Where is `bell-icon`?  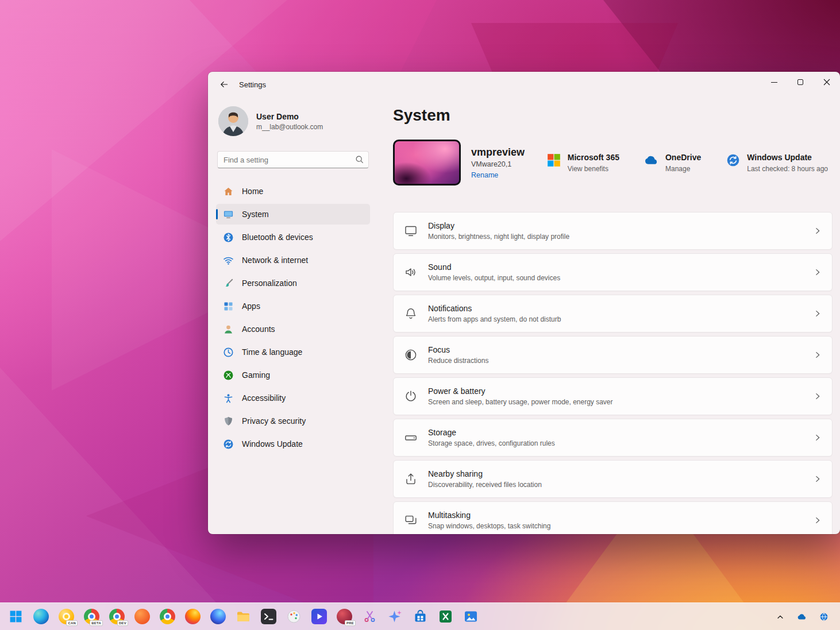 bell-icon is located at coordinates (411, 314).